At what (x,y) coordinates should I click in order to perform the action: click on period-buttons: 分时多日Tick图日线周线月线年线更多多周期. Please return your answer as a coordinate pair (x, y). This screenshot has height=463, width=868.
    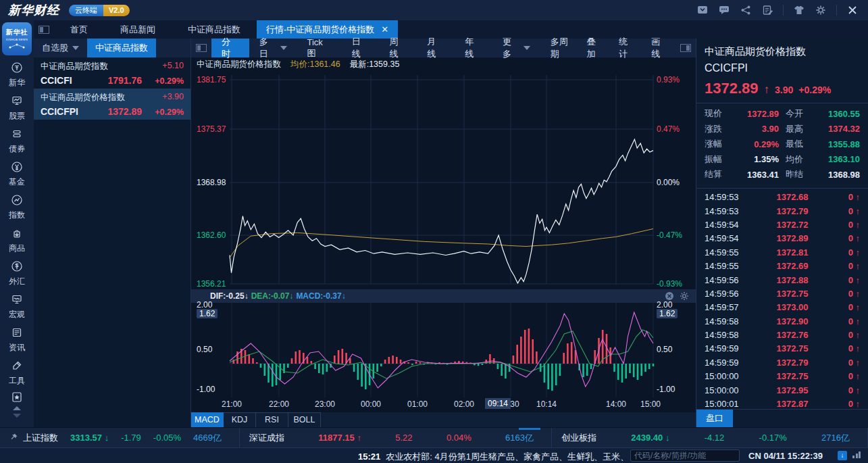
    Looking at the image, I should click on (399, 48).